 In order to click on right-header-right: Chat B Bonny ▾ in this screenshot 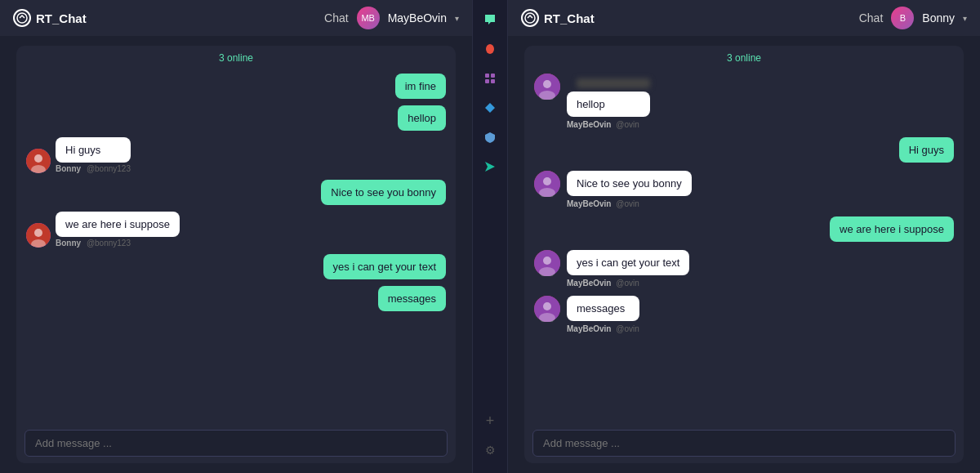, I will do `click(913, 18)`.